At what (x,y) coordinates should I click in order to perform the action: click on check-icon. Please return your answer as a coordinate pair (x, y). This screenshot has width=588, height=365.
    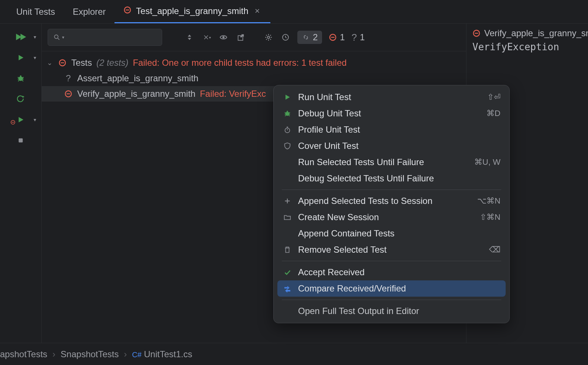
    Looking at the image, I should click on (287, 272).